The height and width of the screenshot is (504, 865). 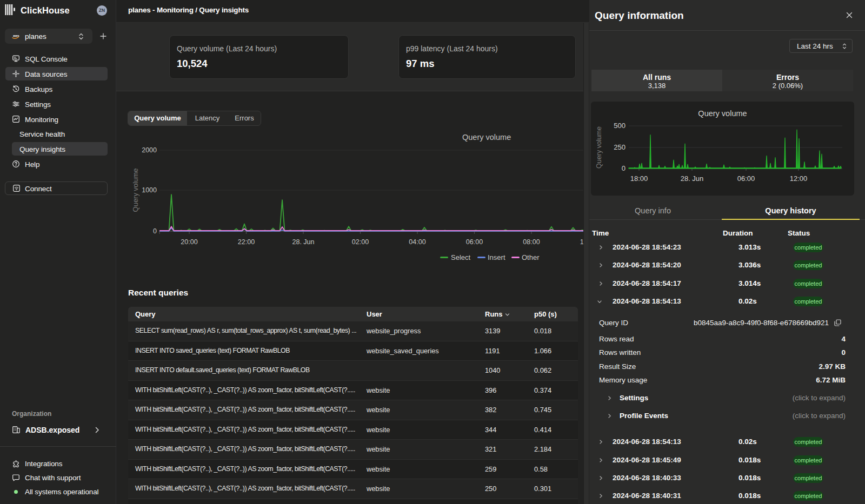 What do you see at coordinates (247, 242) in the screenshot?
I see `svg-text: 22:00` at bounding box center [247, 242].